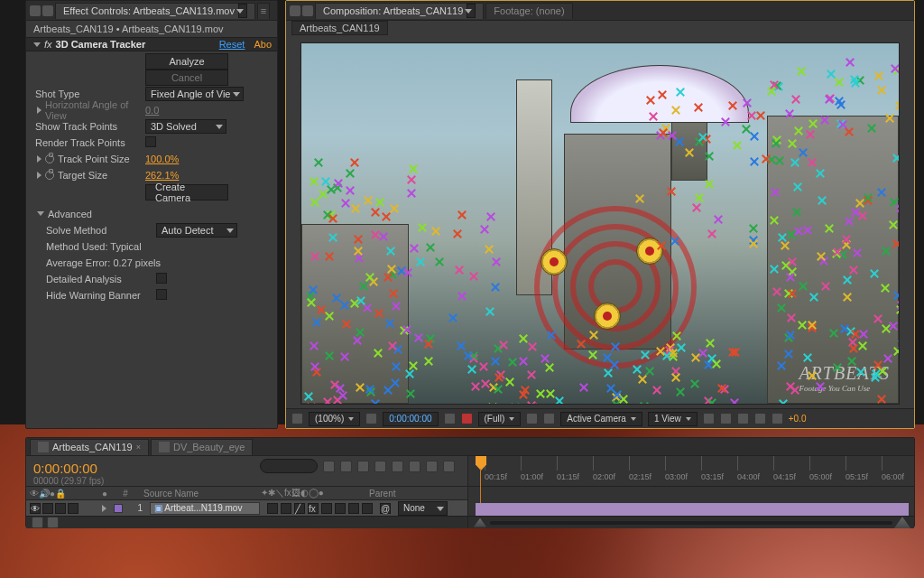 Image resolution: width=924 pixels, height=578 pixels. I want to click on parent-dropdown: None, so click(422, 508).